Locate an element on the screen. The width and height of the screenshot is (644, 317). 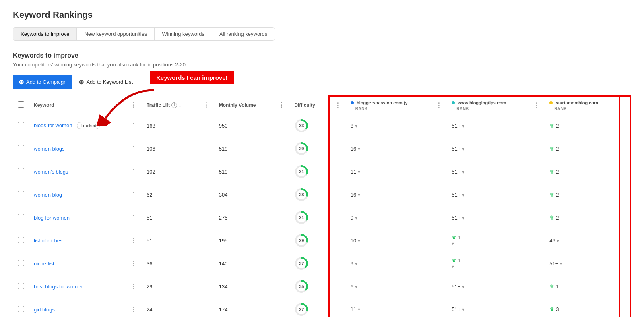
tab-new-keyword-opportunities: New keyword opportunities is located at coordinates (116, 34).